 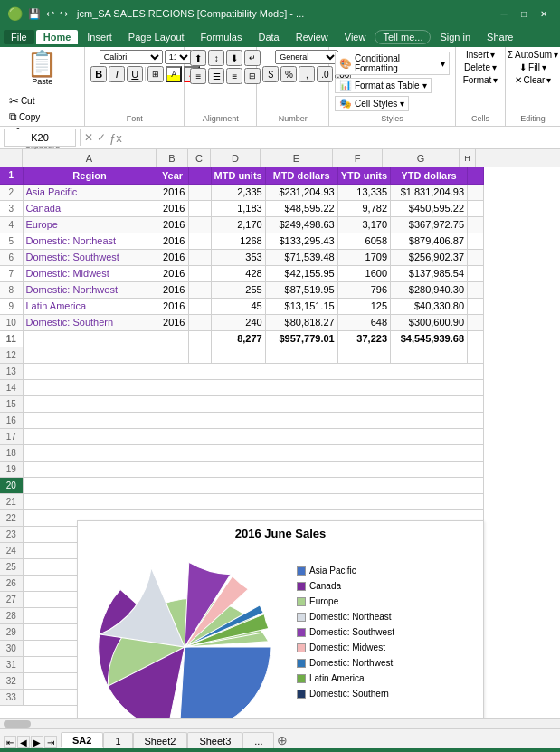 I want to click on cell-D2: 2,335, so click(x=238, y=192).